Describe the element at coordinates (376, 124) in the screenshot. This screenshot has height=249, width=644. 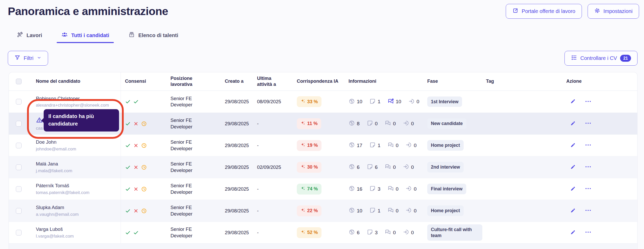
I see `info-notes-count: 0` at that location.